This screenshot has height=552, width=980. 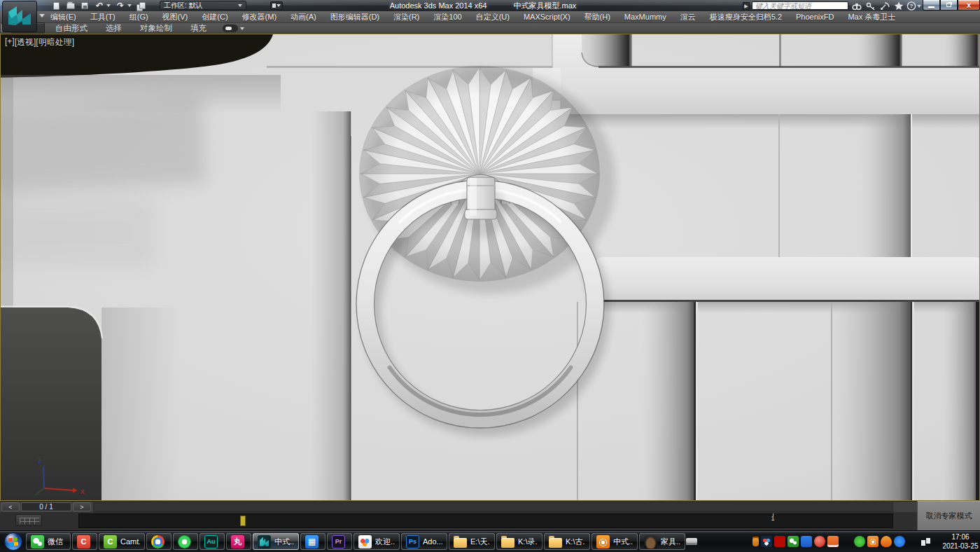 I want to click on taskbar-chrome, so click(x=159, y=541).